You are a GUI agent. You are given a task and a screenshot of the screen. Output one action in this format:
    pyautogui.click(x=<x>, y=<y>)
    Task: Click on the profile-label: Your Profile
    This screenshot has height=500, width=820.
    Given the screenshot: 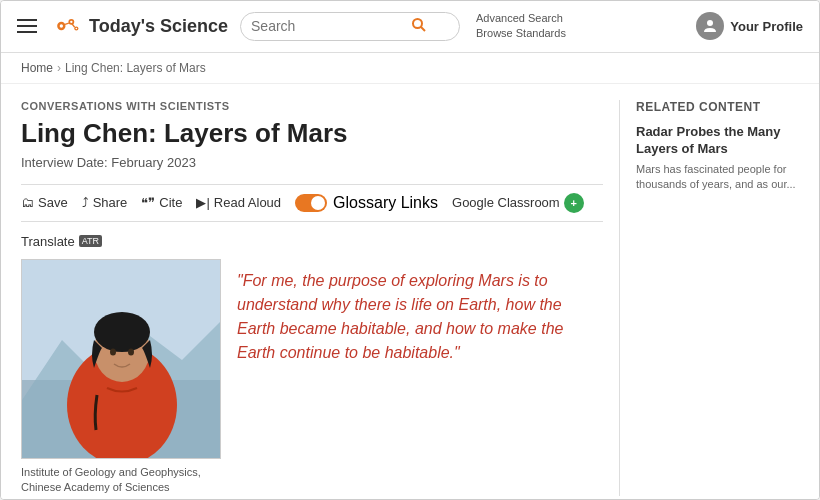 What is the action you would take?
    pyautogui.click(x=766, y=26)
    